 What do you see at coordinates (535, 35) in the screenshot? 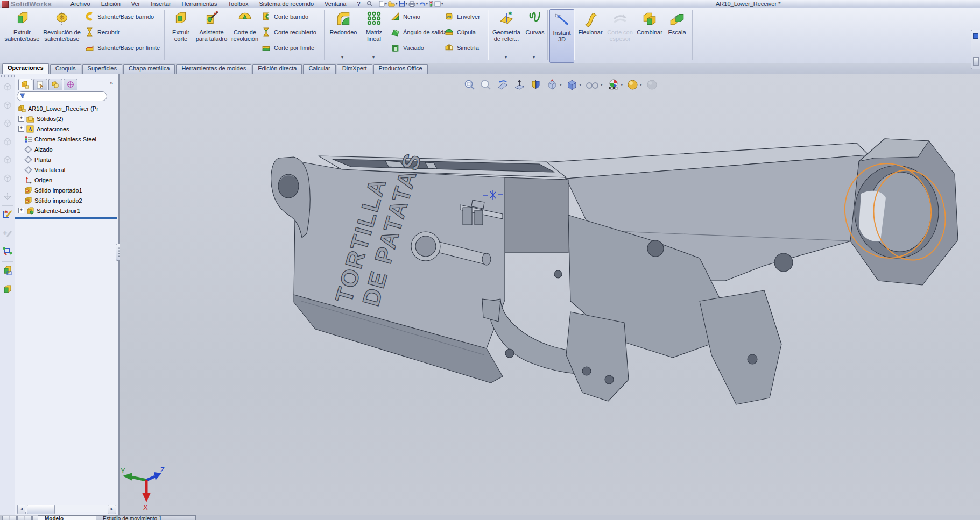
I see `curvas-button: Curvas` at bounding box center [535, 35].